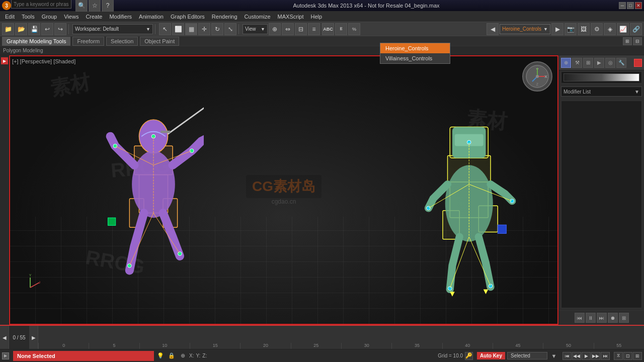 This screenshot has width=644, height=362. I want to click on redo-icon: ↪, so click(60, 29).